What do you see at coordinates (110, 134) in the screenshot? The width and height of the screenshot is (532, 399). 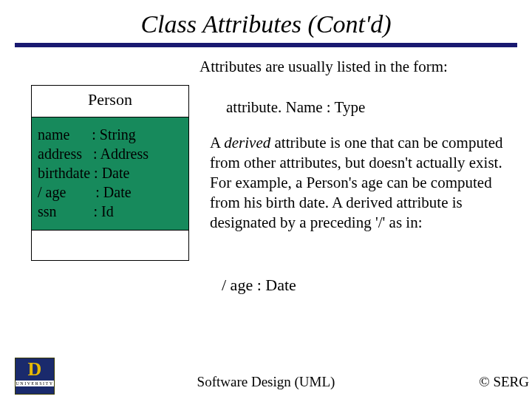 I see `uml-attr-row: name : String` at bounding box center [110, 134].